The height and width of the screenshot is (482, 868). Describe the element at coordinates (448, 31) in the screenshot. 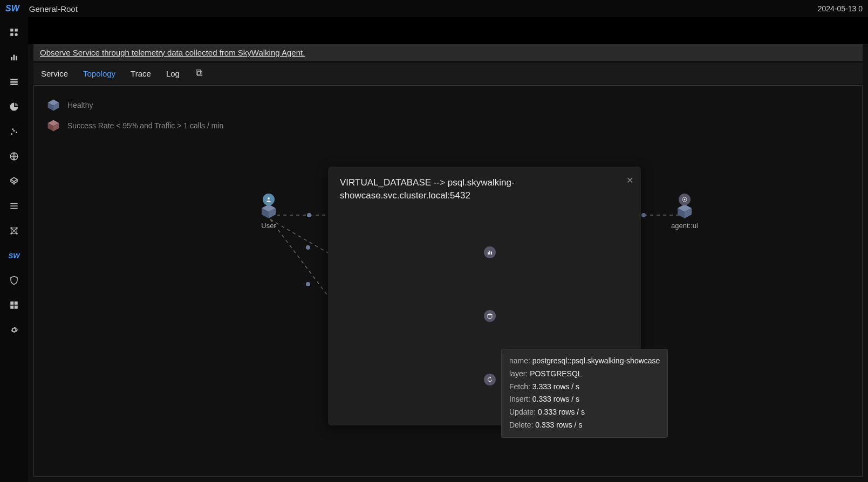

I see `blackbar` at that location.